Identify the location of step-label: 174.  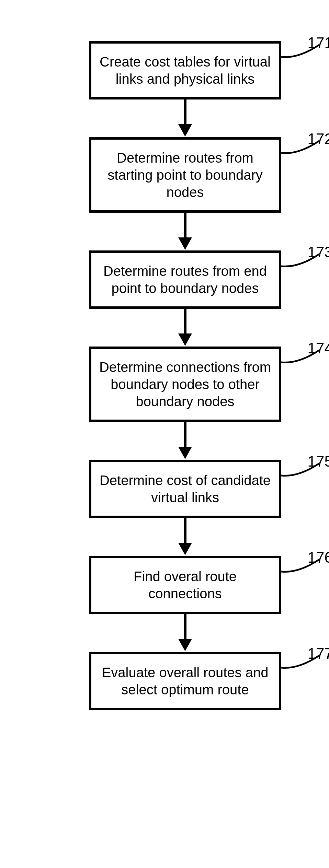
(318, 348).